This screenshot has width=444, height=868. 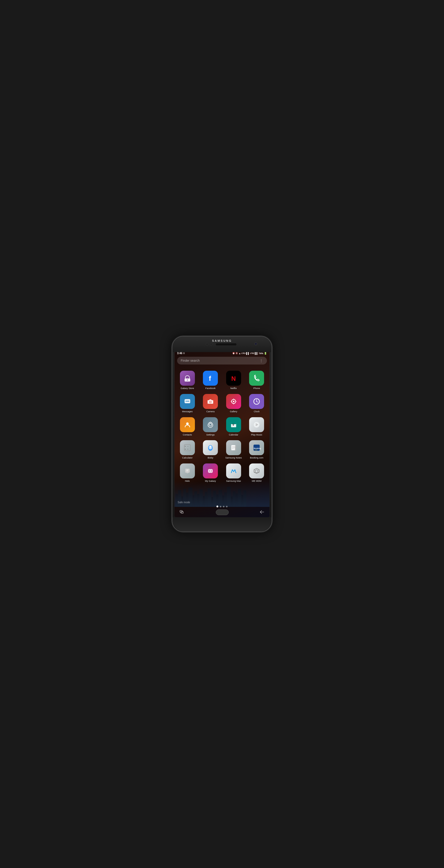 I want to click on play-music-icon, so click(x=257, y=425).